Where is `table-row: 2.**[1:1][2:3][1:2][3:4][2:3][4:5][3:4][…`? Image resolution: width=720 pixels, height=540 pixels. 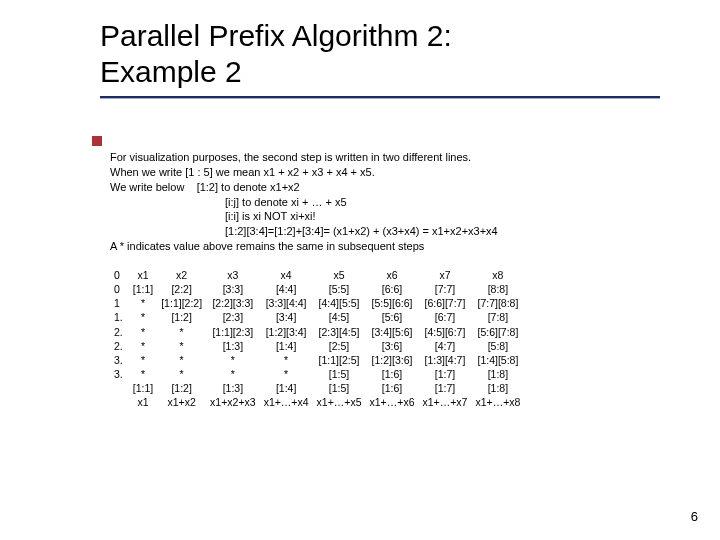
table-row: 2.**[1:1][2:3][1:2][3:4][2:3][4:5][3:4][… is located at coordinates (317, 332).